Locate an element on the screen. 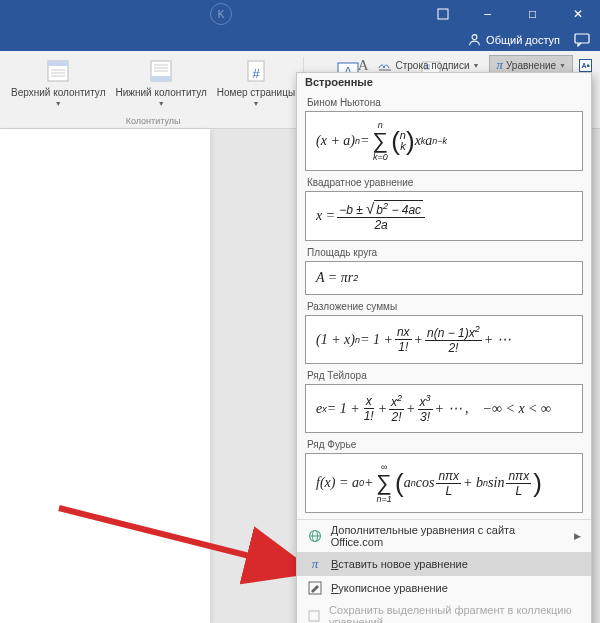 This screenshot has height=623, width=600. menu-ink-label: Рукописное уравнение is located at coordinates (390, 588).